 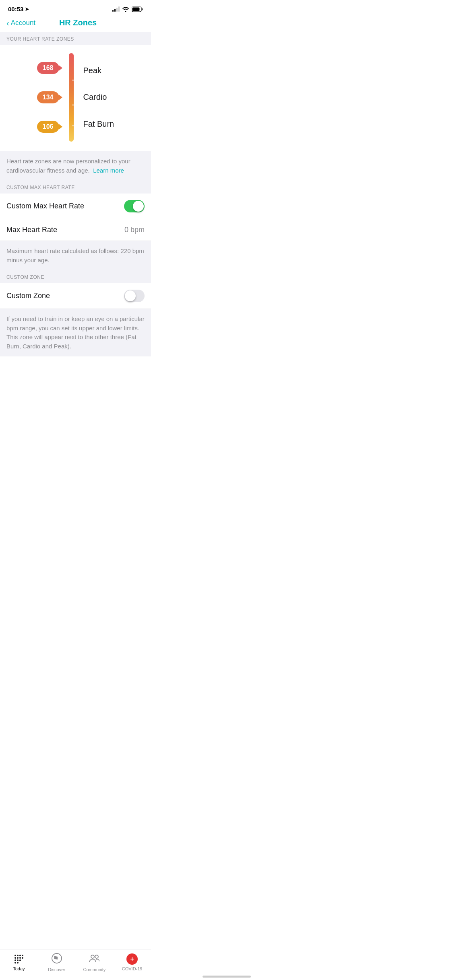 What do you see at coordinates (45, 206) in the screenshot?
I see `custom-max-hr-label: Custom Max Heart Rate` at bounding box center [45, 206].